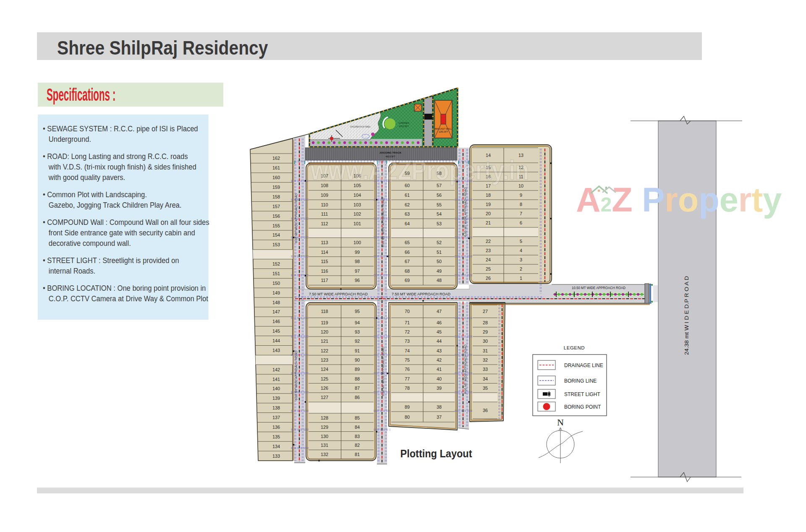 This screenshot has height=532, width=806. I want to click on svg-text: 5, so click(521, 241).